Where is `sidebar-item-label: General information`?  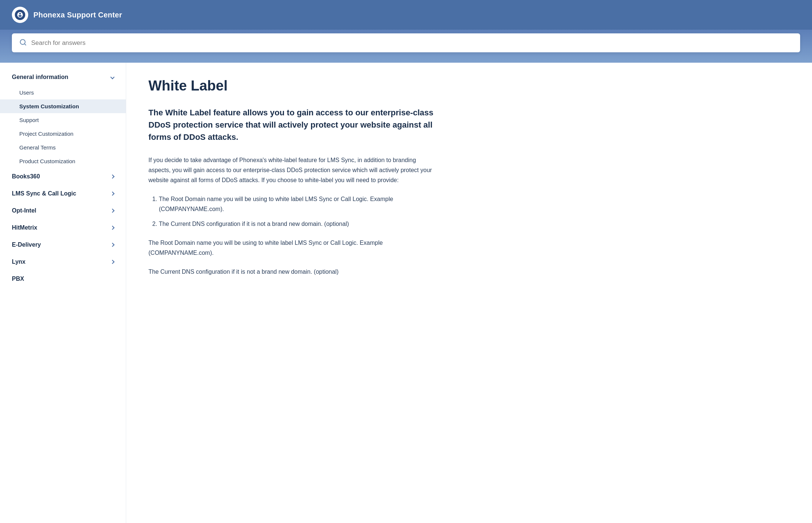
sidebar-item-label: General information is located at coordinates (40, 77).